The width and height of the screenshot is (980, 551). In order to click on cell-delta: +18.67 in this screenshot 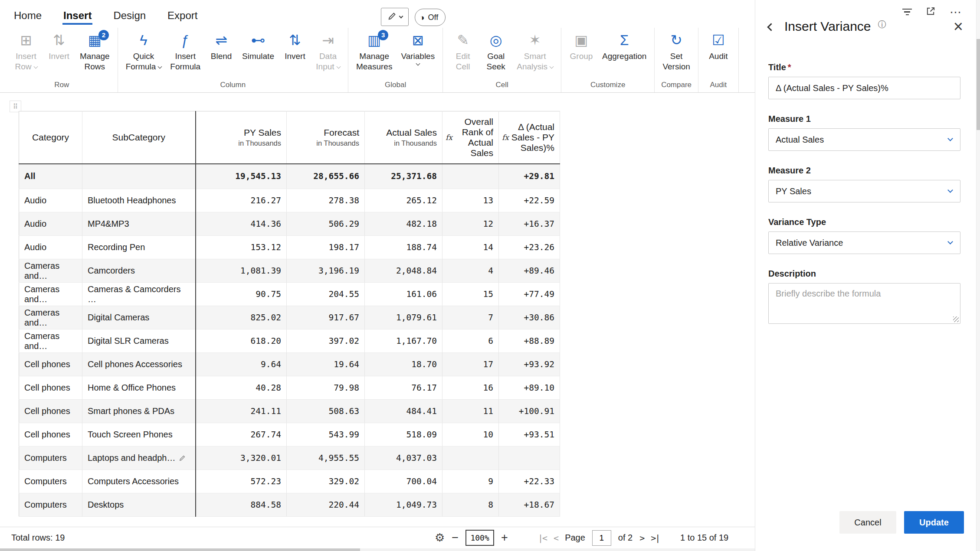, I will do `click(529, 505)`.